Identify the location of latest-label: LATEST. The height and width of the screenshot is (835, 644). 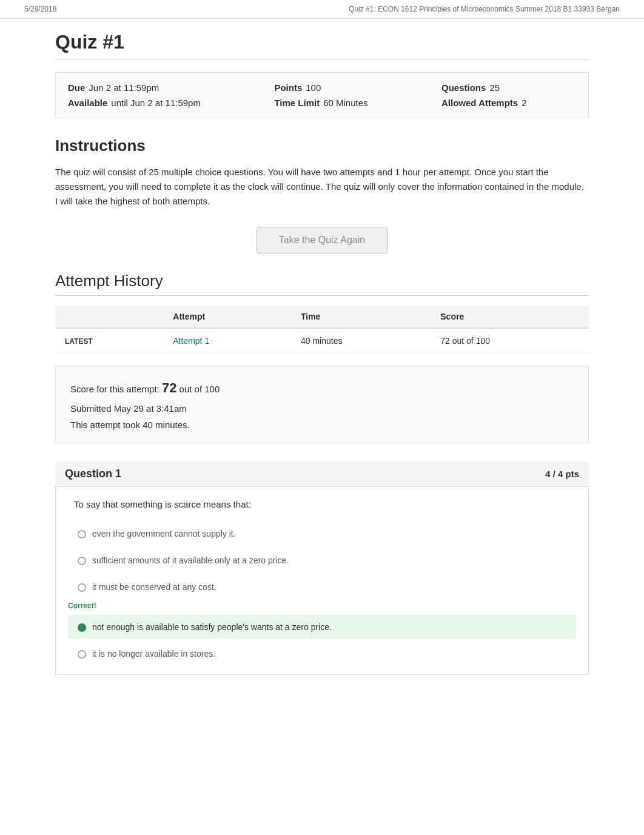
(79, 341).